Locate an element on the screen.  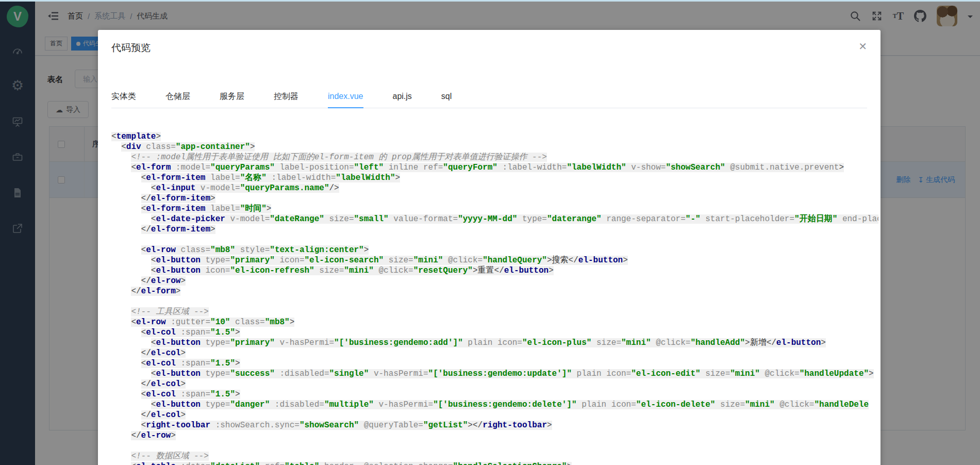
code-line: <el-row :gutter="10" class="mb8"> is located at coordinates (495, 322).